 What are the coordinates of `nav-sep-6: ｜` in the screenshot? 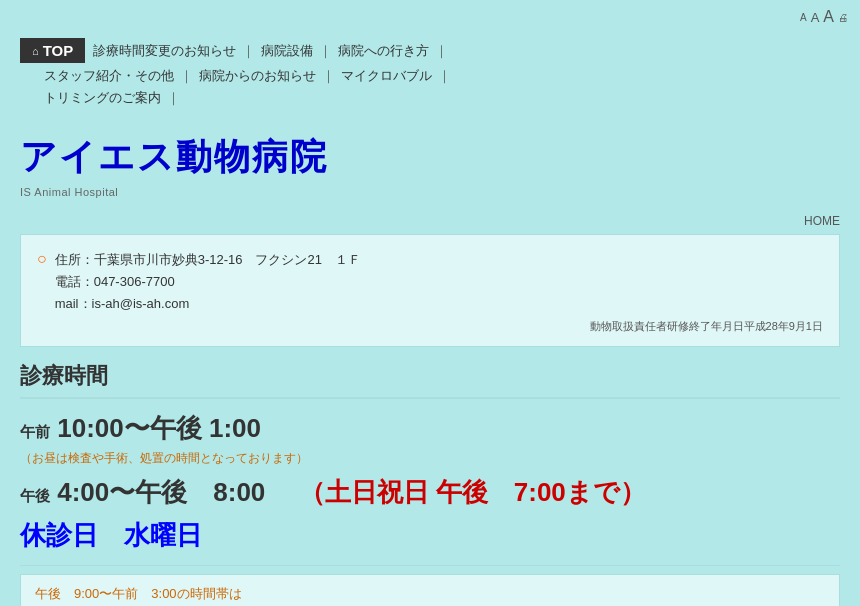 It's located at (444, 76).